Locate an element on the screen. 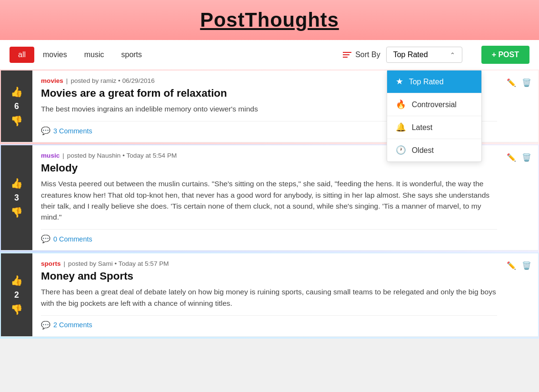 The height and width of the screenshot is (392, 539). post-meta-3: sports | posted by Sami • Today at 5:57 … is located at coordinates (269, 264).